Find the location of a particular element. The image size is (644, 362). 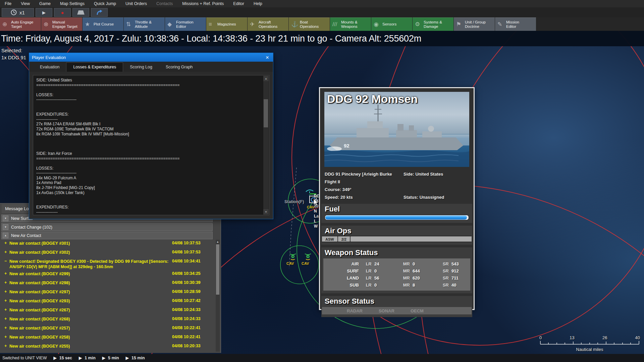

message-log-scrollbar: ▲ is located at coordinates (218, 296).